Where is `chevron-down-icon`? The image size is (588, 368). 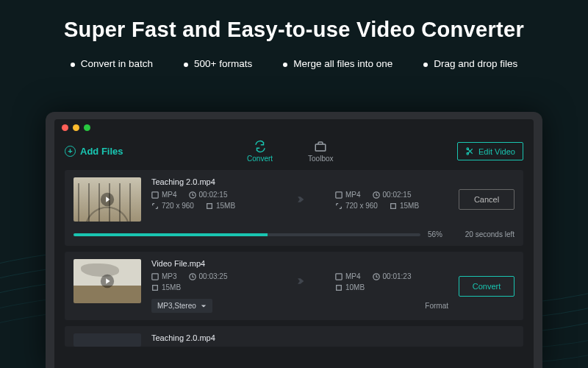
chevron-down-icon is located at coordinates (204, 306).